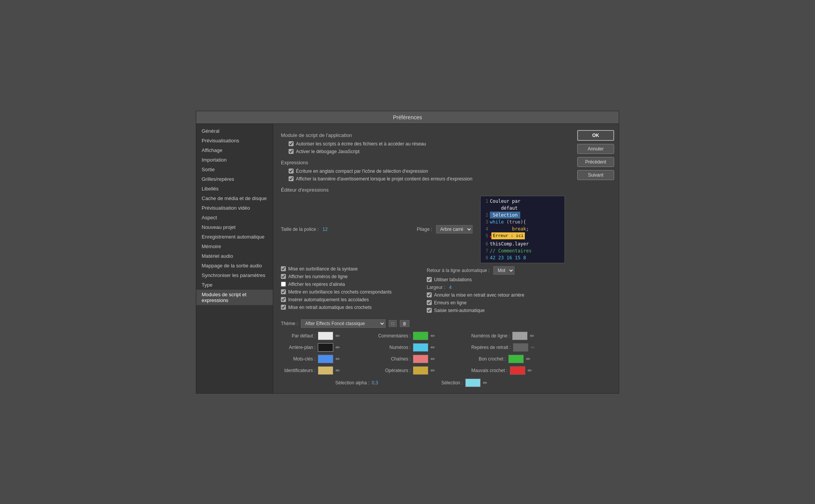 This screenshot has width=815, height=504. Describe the element at coordinates (421, 347) in the screenshot. I see `numbers-color-swatch` at that location.